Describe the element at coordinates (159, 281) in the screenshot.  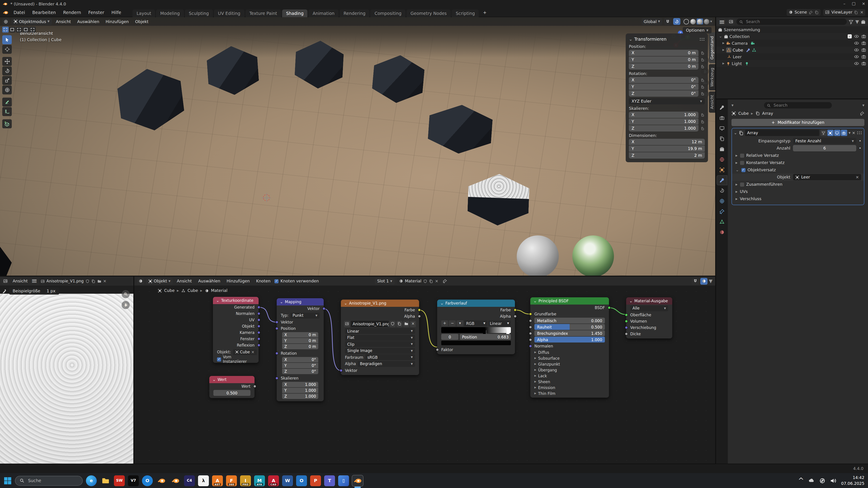
I see `shader-type-dropdown: Objekt` at that location.